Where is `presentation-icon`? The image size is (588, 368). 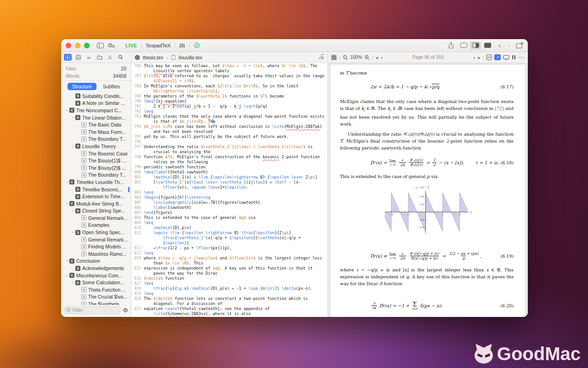 presentation-icon is located at coordinates (506, 58).